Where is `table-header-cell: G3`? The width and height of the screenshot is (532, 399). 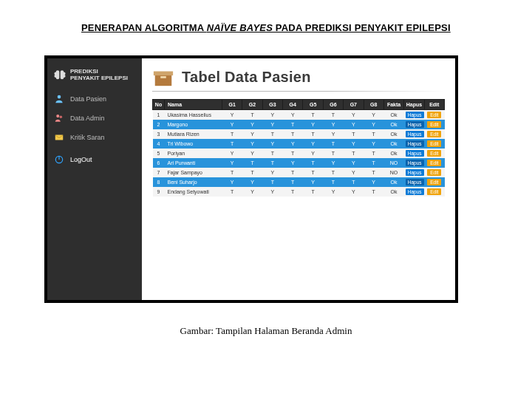
table-header-cell: G3 is located at coordinates (272, 105).